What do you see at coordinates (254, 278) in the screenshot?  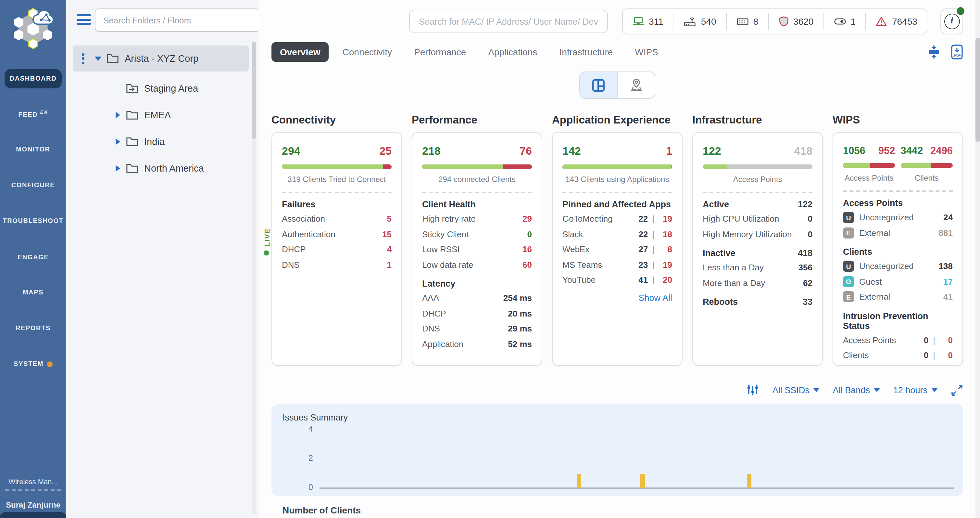 I see `tree-scrollbar` at bounding box center [254, 278].